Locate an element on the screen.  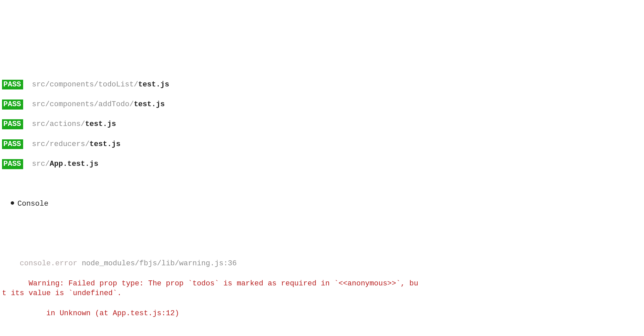
error-source: node_modules/fbjs/lib/warning.js:36 is located at coordinates (159, 263).